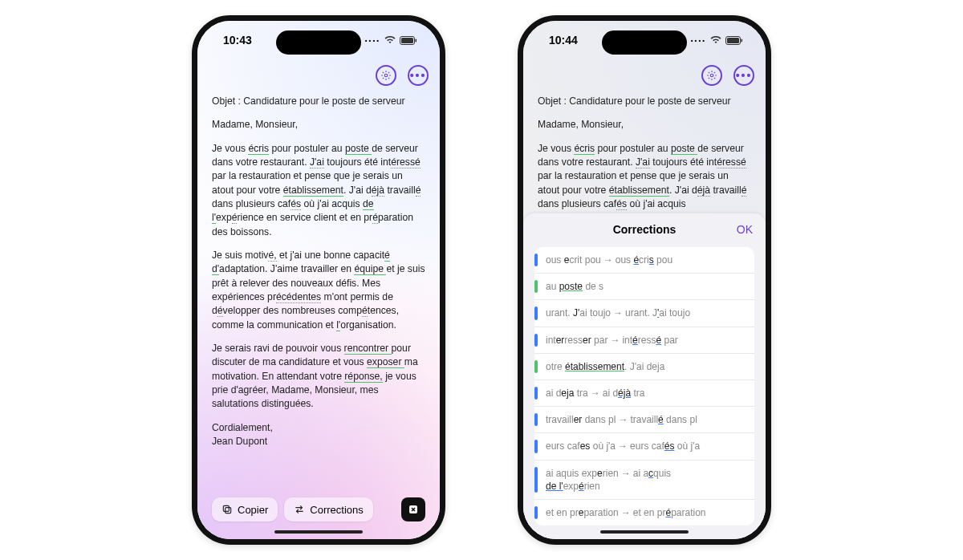 The width and height of the screenshot is (963, 560). I want to click on copy-icon, so click(227, 509).